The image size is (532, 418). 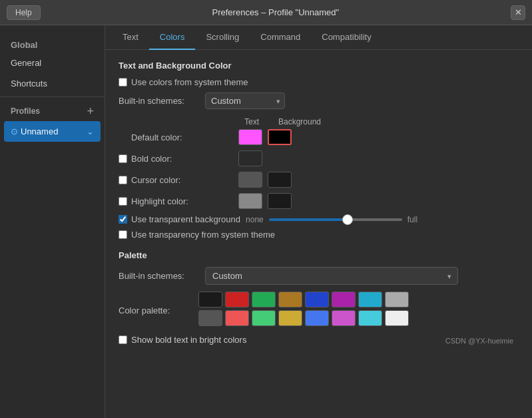 I want to click on palette-schemes-row: Built-in schemes: Custom, so click(x=318, y=276).